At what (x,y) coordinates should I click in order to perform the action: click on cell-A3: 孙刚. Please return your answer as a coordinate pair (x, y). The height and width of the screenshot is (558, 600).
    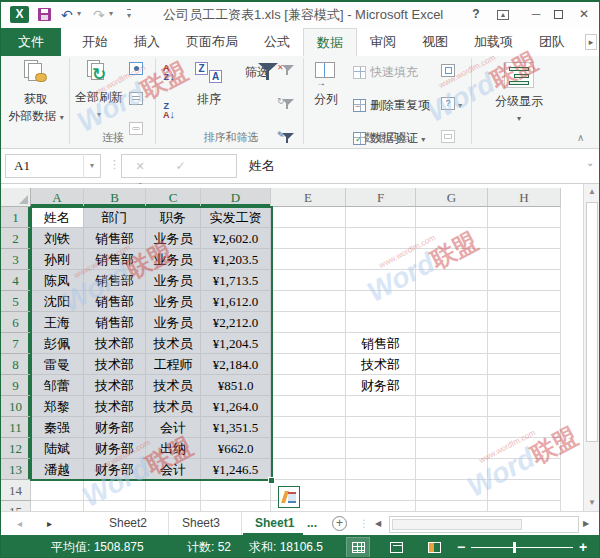
    Looking at the image, I should click on (58, 260).